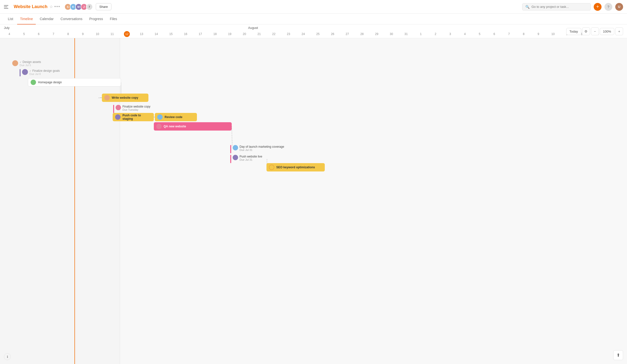  I want to click on write-website-copy-bar: ← Write website copy, so click(125, 98).